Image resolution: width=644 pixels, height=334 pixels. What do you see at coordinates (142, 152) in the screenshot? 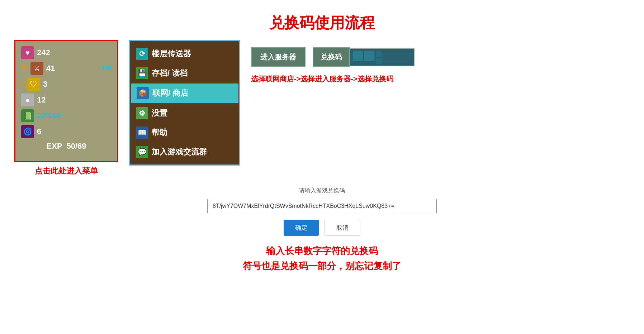
I see `chat-icon: 💬` at bounding box center [142, 152].